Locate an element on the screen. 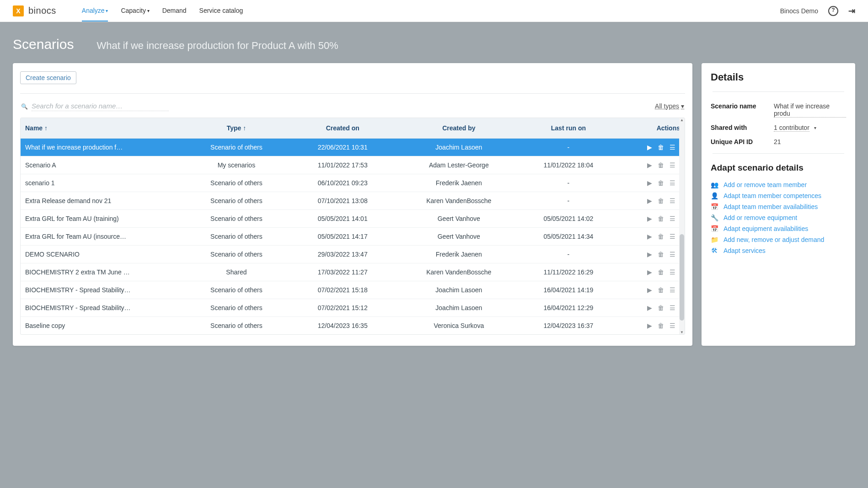 This screenshot has width=868, height=488. nav-demand: Demand is located at coordinates (175, 11).